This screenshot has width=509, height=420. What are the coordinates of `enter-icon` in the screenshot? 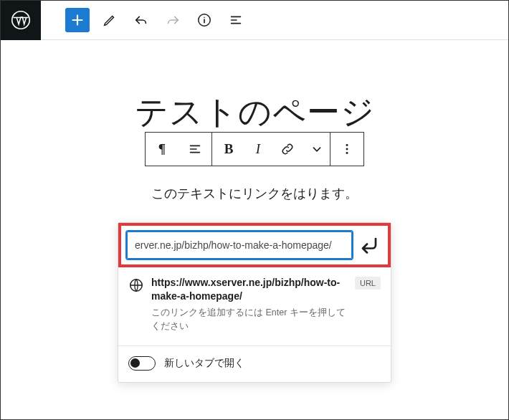 It's located at (369, 245).